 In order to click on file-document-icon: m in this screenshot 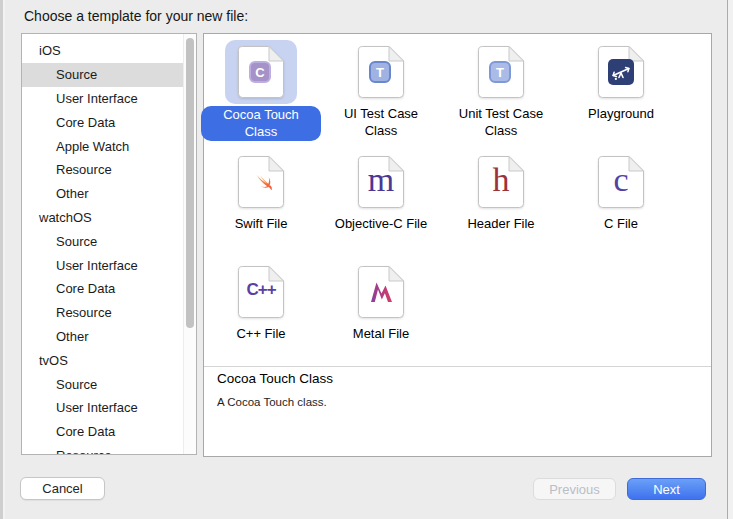, I will do `click(381, 182)`.